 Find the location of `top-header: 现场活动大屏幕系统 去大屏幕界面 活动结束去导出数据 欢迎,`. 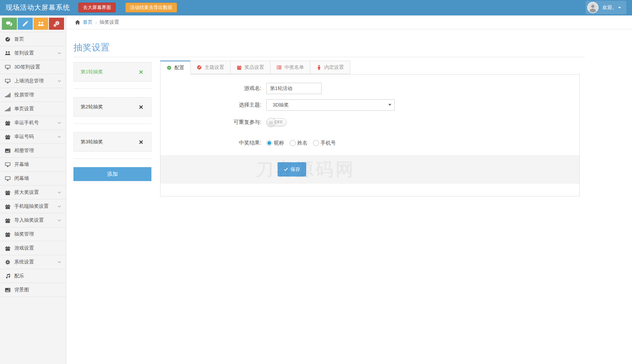

top-header: 现场活动大屏幕系统 去大屏幕界面 活动结束去导出数据 欢迎, is located at coordinates (316, 8).